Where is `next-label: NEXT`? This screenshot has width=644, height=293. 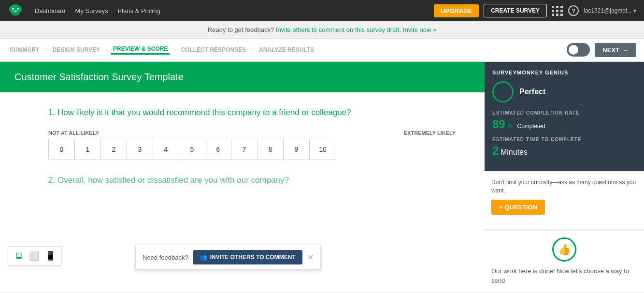
next-label: NEXT is located at coordinates (611, 50).